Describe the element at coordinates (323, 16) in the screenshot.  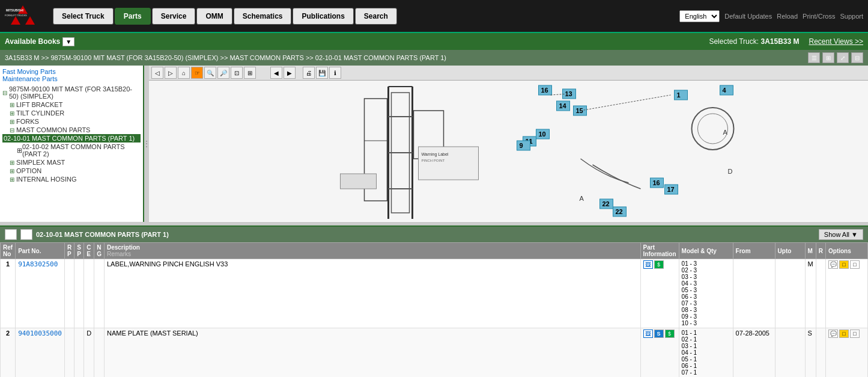
I see `publications-button: Publications` at that location.